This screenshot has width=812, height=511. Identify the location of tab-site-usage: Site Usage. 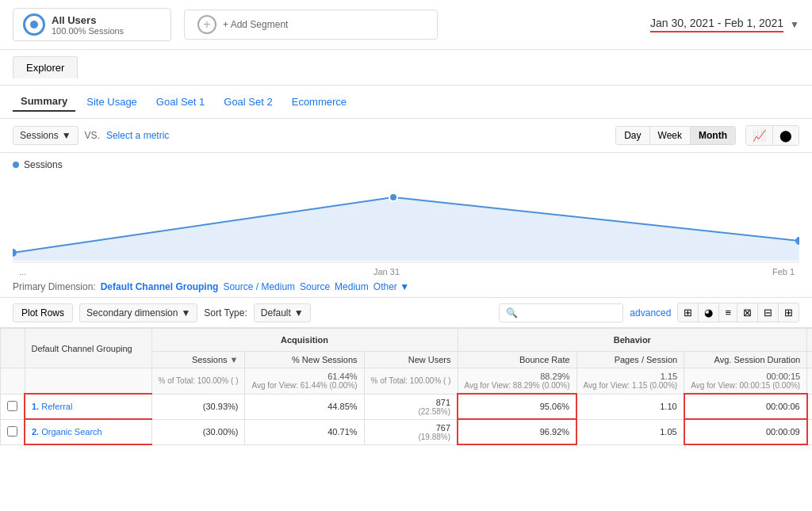
(112, 101).